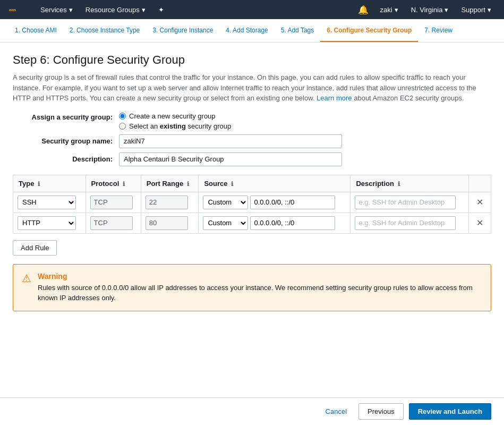 Image resolution: width=504 pixels, height=425 pixels. What do you see at coordinates (66, 159) in the screenshot?
I see `sg-desc-label: Description:` at bounding box center [66, 159].